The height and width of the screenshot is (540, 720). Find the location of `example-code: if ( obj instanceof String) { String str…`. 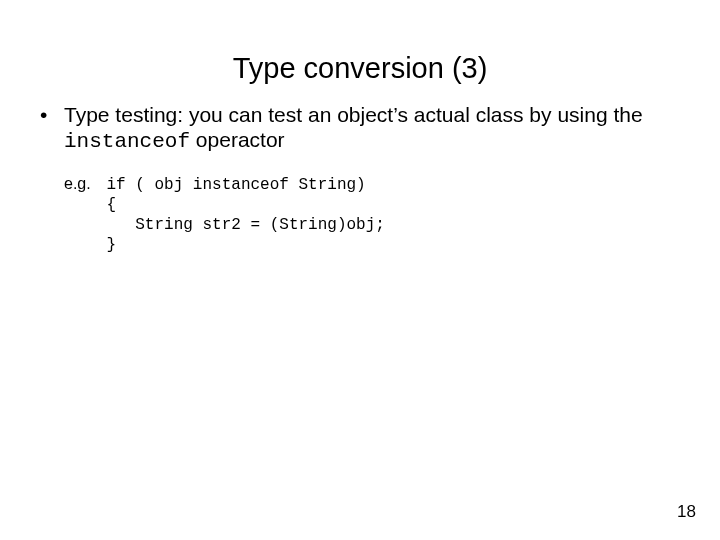

example-code: if ( obj instanceof String) { String str… is located at coordinates (245, 215).